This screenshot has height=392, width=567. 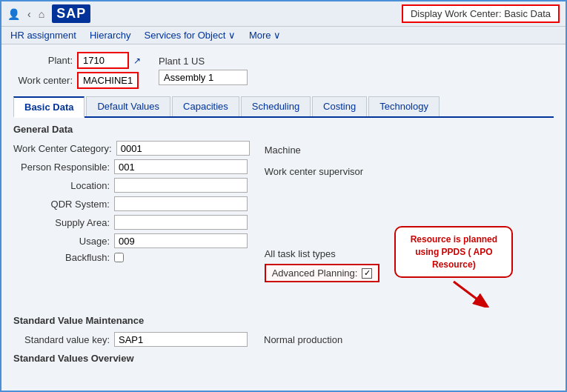 What do you see at coordinates (132, 222) in the screenshot?
I see `row-supply-area: Supply Area:` at bounding box center [132, 222].